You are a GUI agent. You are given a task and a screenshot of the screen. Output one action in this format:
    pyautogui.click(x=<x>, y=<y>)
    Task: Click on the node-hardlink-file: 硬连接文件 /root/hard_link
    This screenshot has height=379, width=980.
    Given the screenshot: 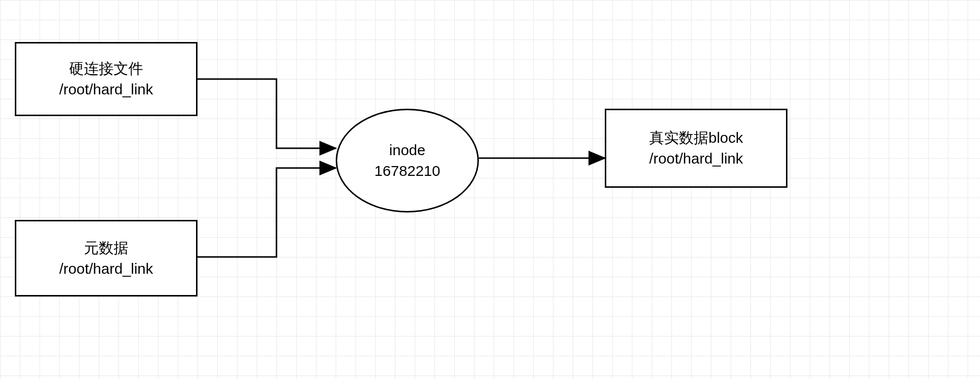 What is the action you would take?
    pyautogui.click(x=106, y=79)
    